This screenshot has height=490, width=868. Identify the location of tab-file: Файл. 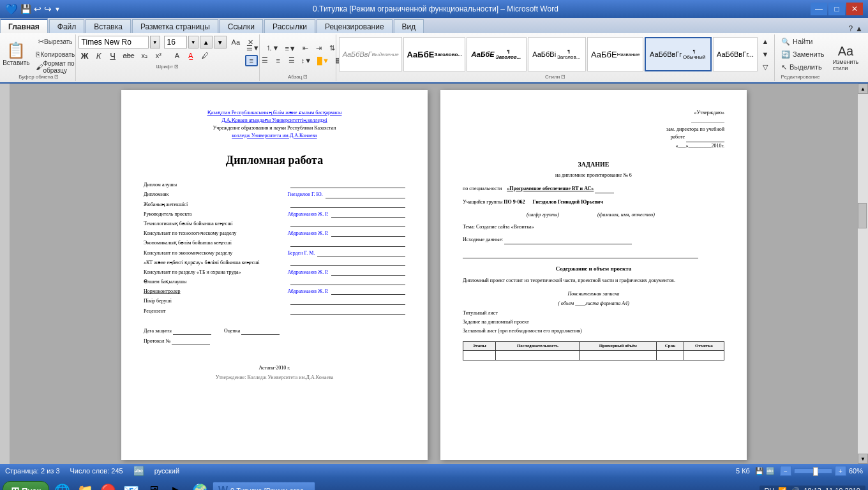
(67, 26).